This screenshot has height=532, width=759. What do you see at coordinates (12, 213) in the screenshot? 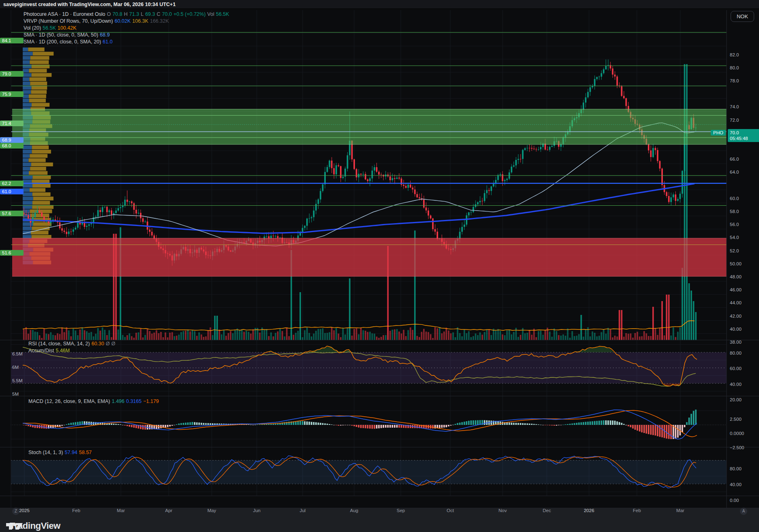
I see `price-level-badge: 57.6` at bounding box center [12, 213].